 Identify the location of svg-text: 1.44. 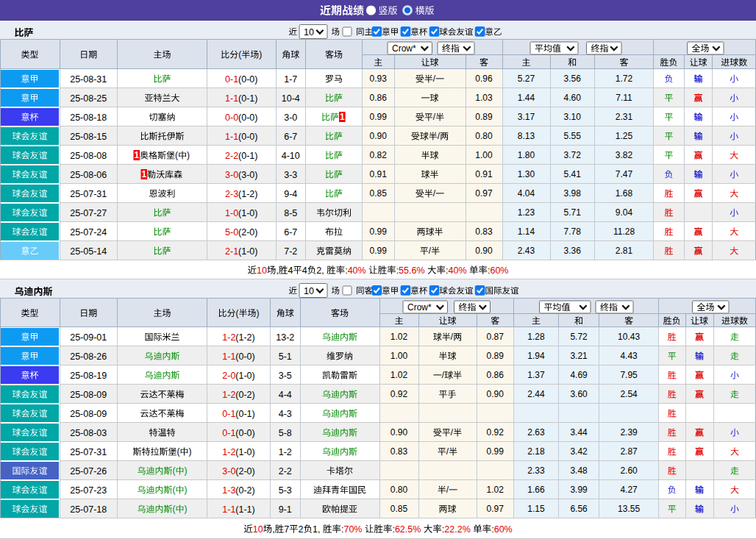
(527, 98).